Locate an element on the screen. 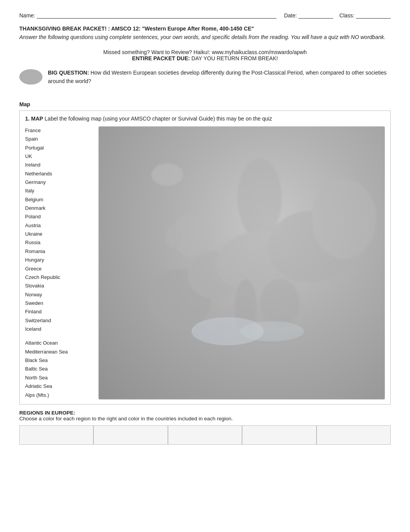 This screenshot has height=532, width=410. country-spain: Spain is located at coordinates (58, 139).